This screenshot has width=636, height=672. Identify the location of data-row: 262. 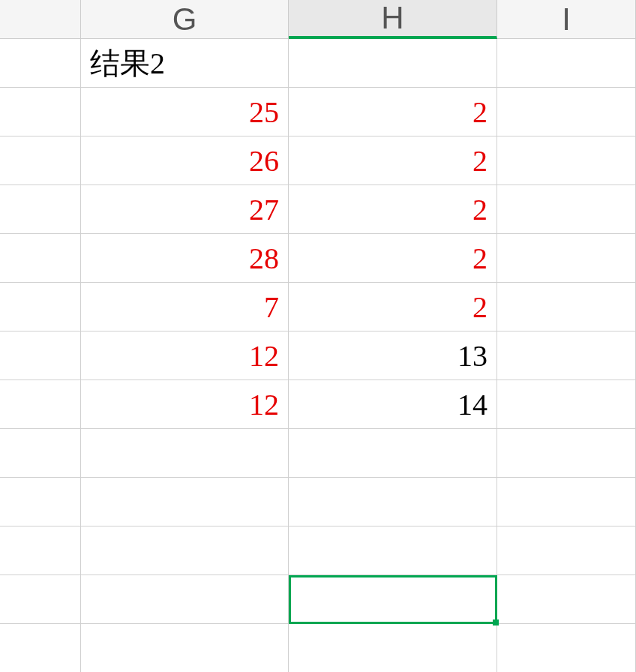
(318, 160).